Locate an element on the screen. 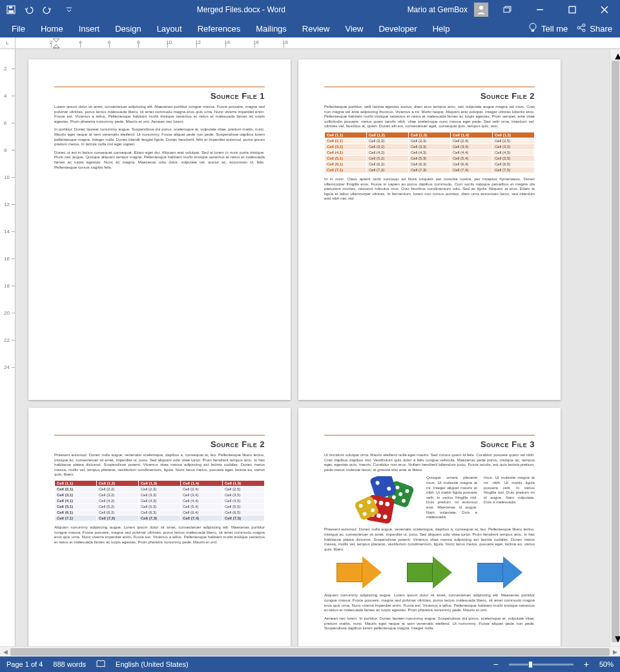  tab-design: Design is located at coordinates (128, 28).